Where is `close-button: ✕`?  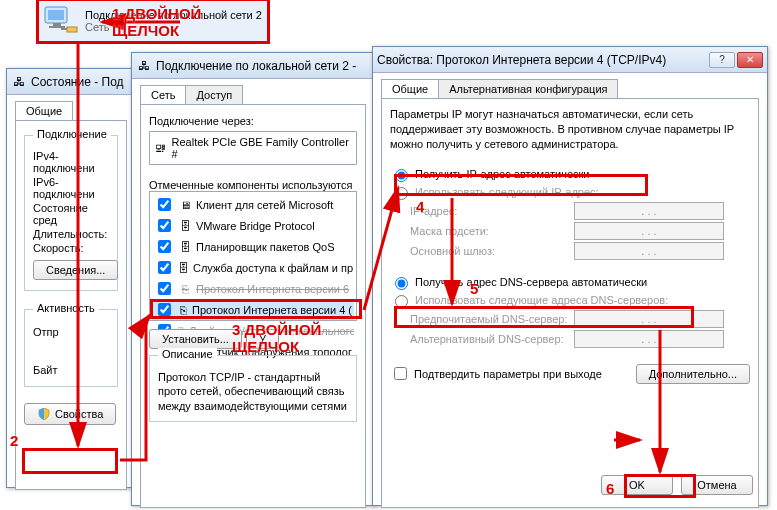 close-button: ✕ is located at coordinates (750, 60).